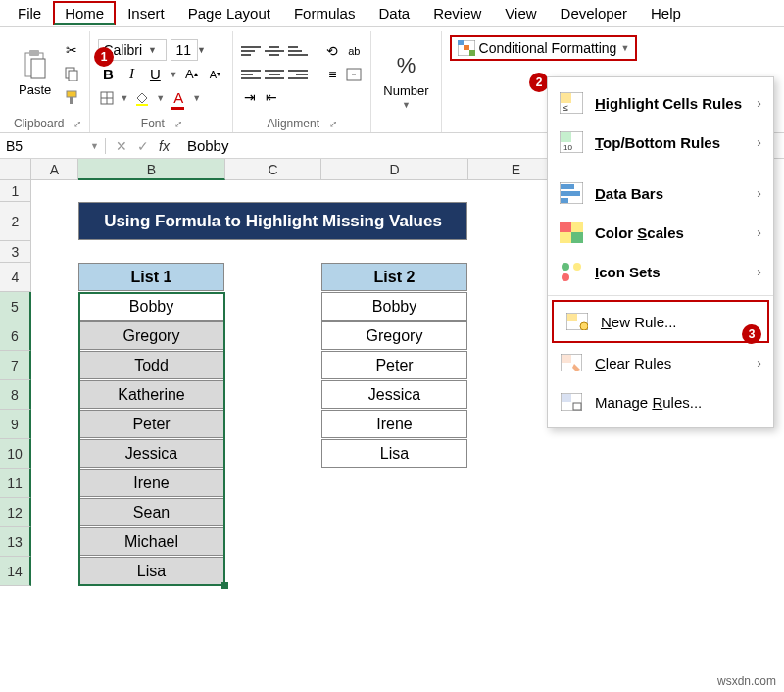 This screenshot has width=784, height=692. I want to click on list1-cell: Peter, so click(151, 423).